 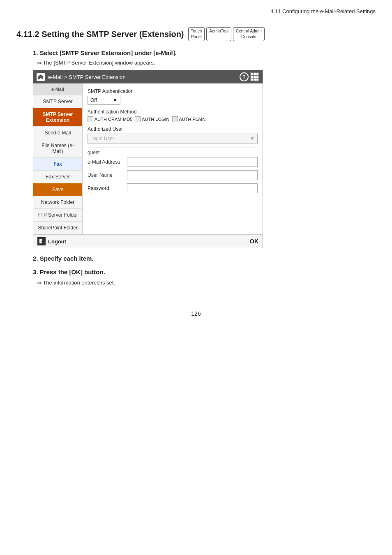 What do you see at coordinates (155, 119) in the screenshot?
I see `auth-login-label: AUTH LOGIN` at bounding box center [155, 119].